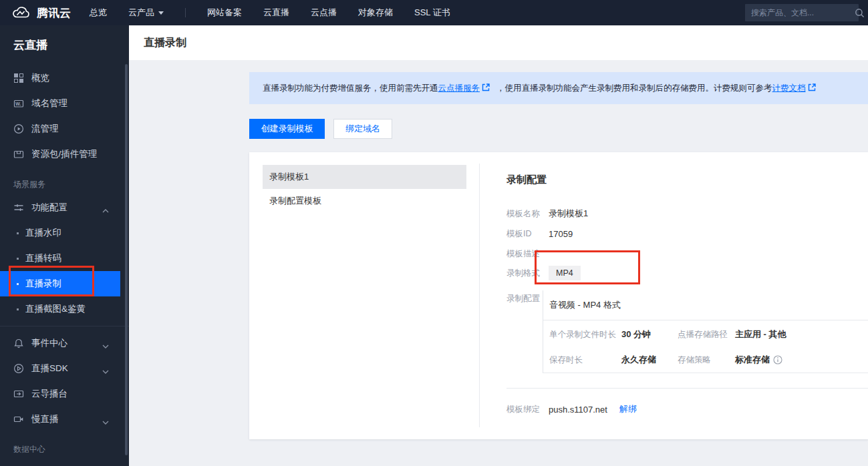  Describe the element at coordinates (687, 273) in the screenshot. I see `field-record-format: 录制格式 MP4` at that location.